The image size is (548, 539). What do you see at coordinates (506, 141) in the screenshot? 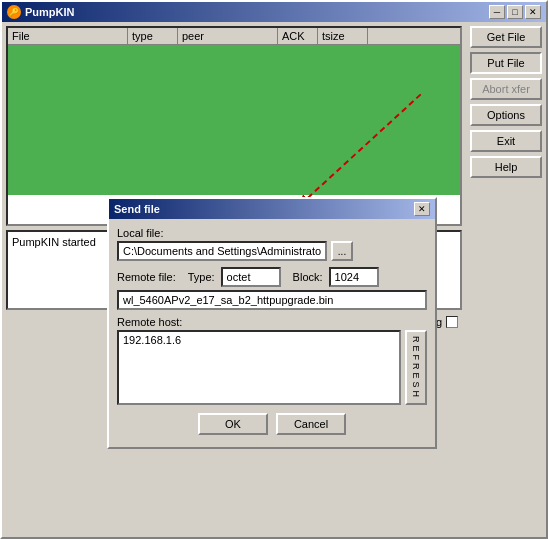
I see `exit-button: Exit` at bounding box center [506, 141].